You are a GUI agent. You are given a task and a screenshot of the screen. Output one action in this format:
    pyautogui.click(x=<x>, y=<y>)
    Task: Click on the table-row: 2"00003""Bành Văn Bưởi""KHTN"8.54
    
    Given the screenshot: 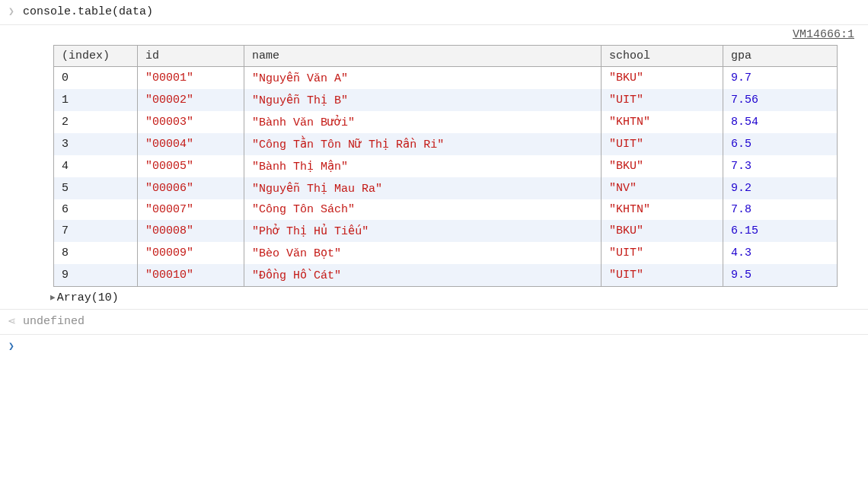 What is the action you would take?
    pyautogui.click(x=446, y=122)
    